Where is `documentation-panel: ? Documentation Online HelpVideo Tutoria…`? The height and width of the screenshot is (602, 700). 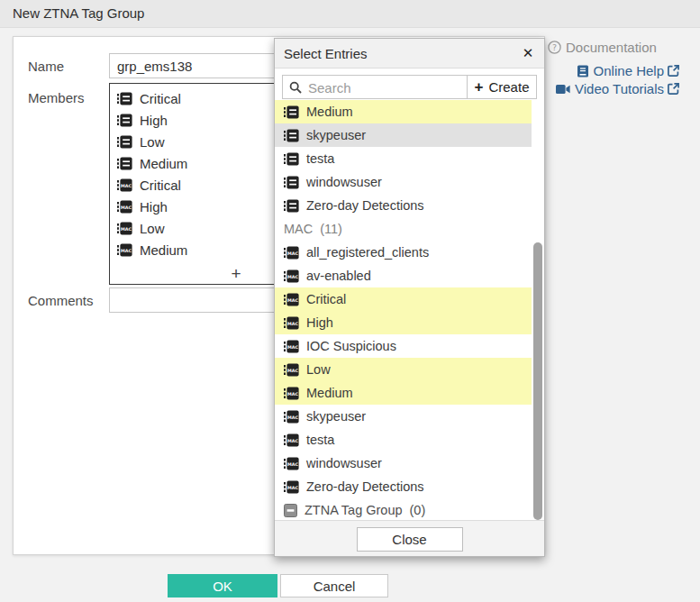
documentation-panel: ? Documentation Online HelpVideo Tutoria… is located at coordinates (615, 69).